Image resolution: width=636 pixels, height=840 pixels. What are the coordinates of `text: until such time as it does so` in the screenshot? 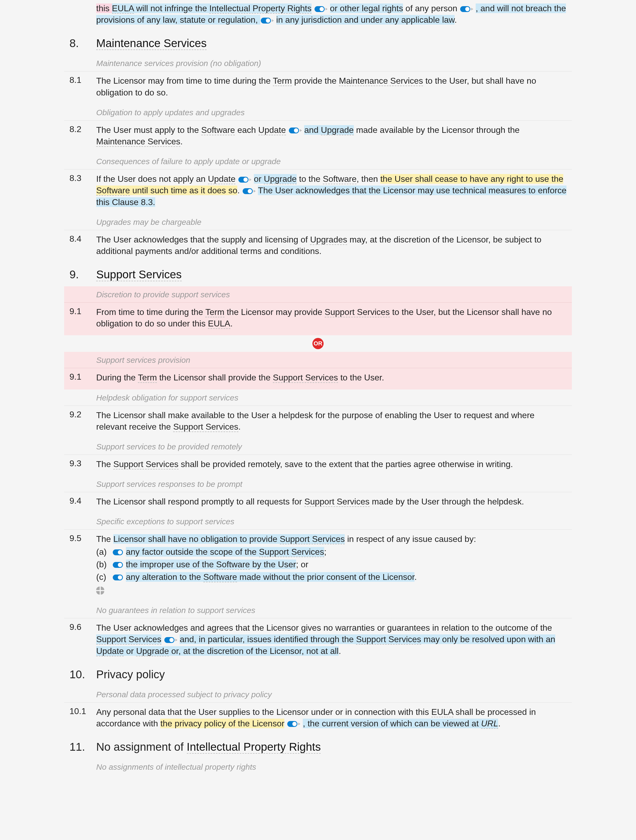 It's located at (184, 191).